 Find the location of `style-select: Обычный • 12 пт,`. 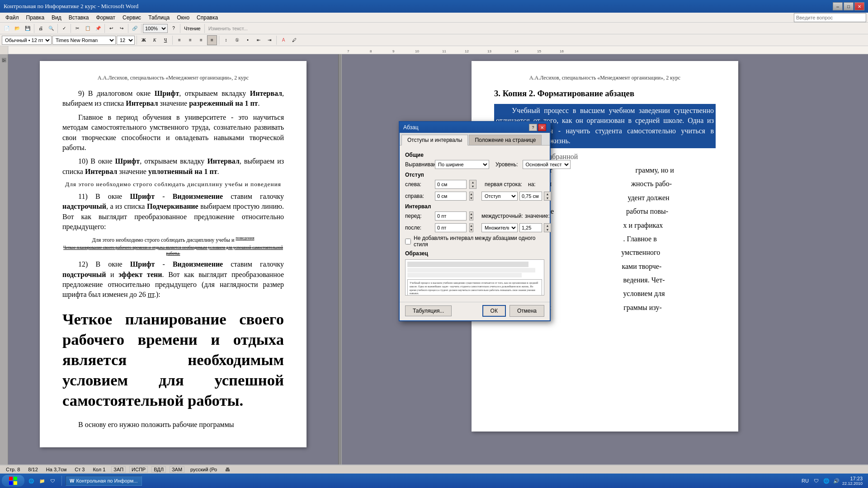

style-select: Обычный • 12 пт, is located at coordinates (27, 40).